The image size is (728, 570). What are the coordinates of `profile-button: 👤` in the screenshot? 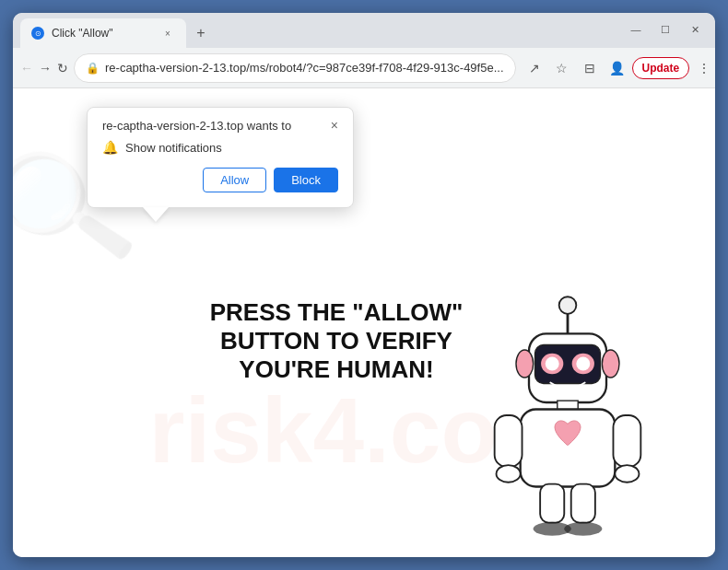 It's located at (617, 68).